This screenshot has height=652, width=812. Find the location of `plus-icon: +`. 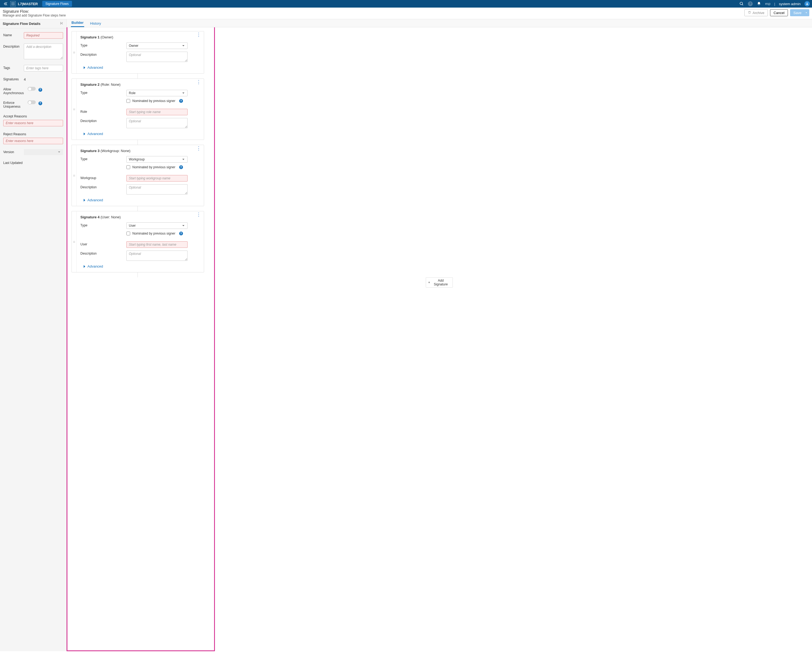

plus-icon: + is located at coordinates (429, 282).